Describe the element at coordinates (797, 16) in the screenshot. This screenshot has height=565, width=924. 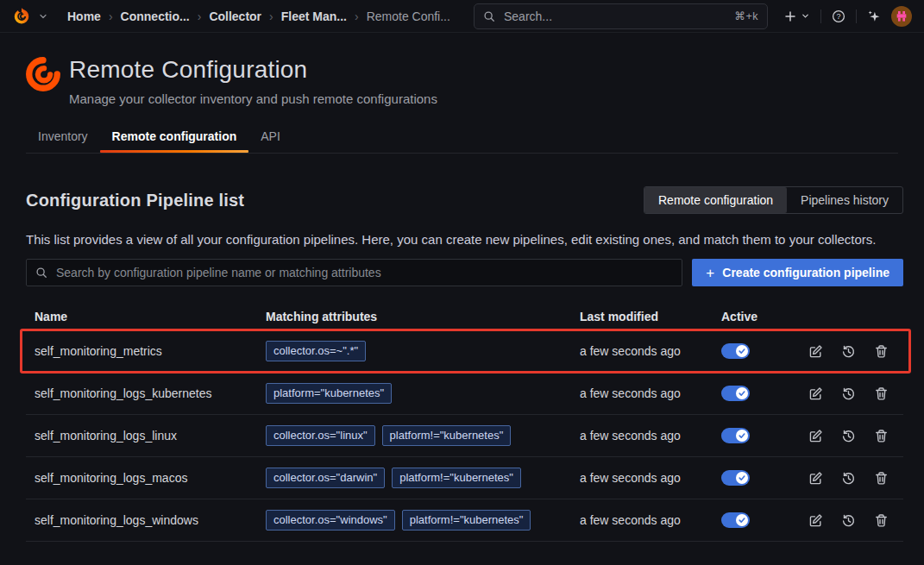
I see `add-new-button` at that location.